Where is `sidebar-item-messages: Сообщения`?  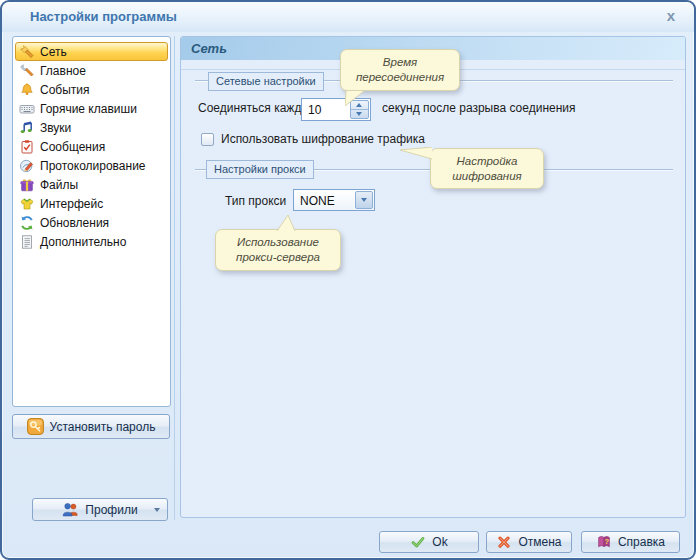
sidebar-item-messages: Сообщения is located at coordinates (92, 146).